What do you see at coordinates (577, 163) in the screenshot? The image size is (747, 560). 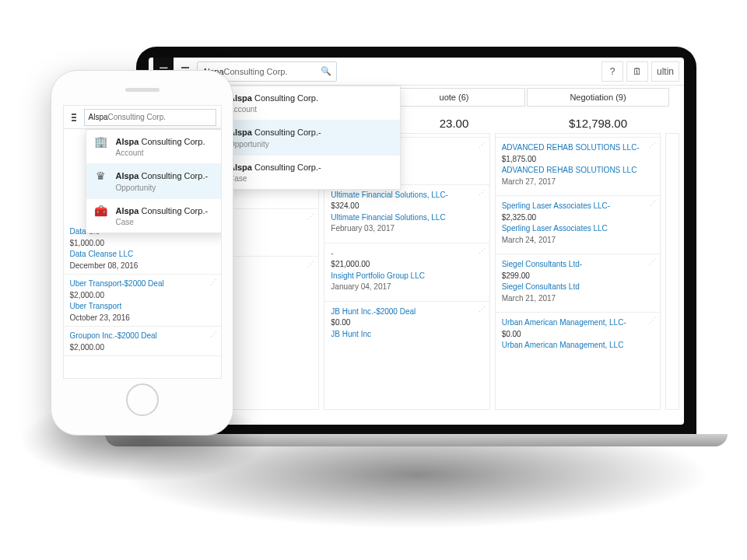 I see `card: ⋰ ADVANCED REHAB SOLUTIONS LLC- $1,875.0…` at bounding box center [577, 163].